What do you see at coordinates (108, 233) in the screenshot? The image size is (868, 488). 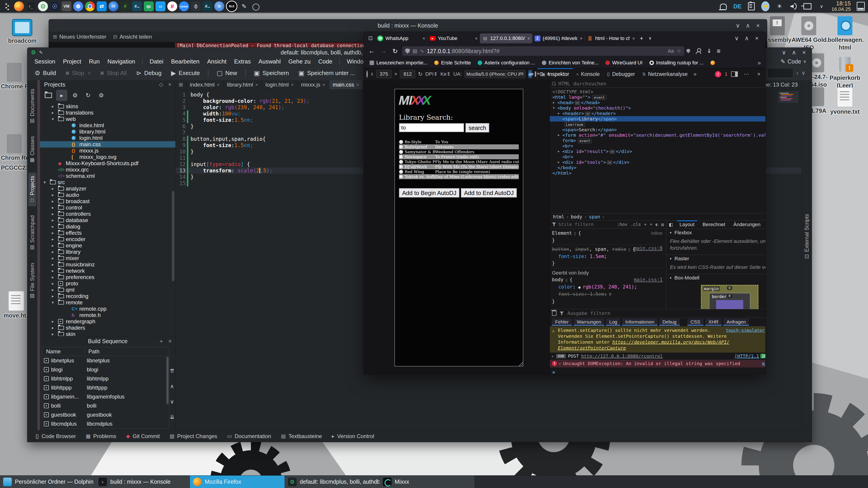 I see `project-tree-item: ▸ effects` at bounding box center [108, 233].